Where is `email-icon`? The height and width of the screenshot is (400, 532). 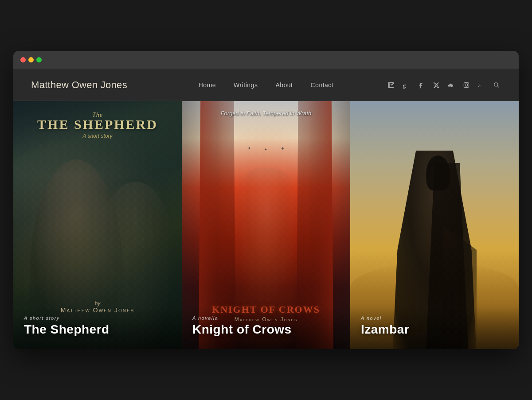
email-icon is located at coordinates (391, 85).